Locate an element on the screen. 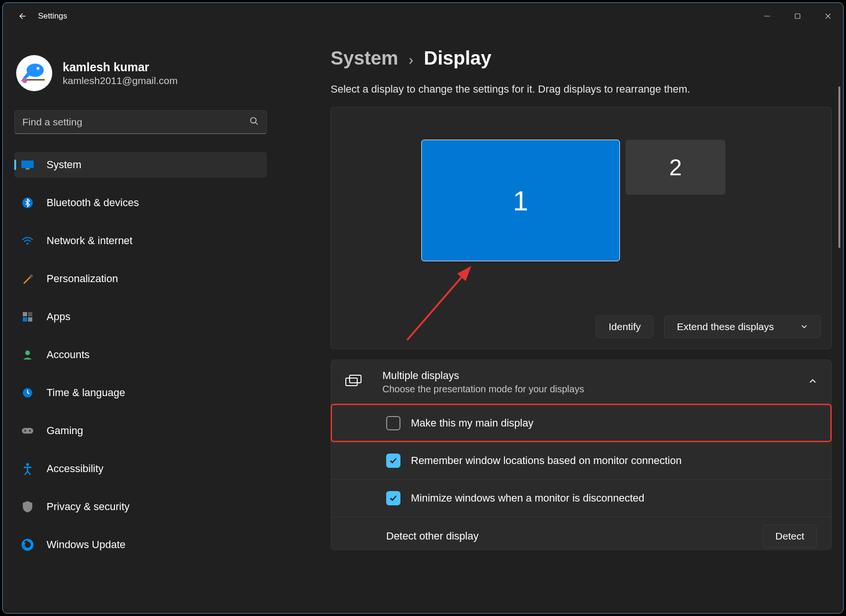  nav-update: Windows Update is located at coordinates (141, 545).